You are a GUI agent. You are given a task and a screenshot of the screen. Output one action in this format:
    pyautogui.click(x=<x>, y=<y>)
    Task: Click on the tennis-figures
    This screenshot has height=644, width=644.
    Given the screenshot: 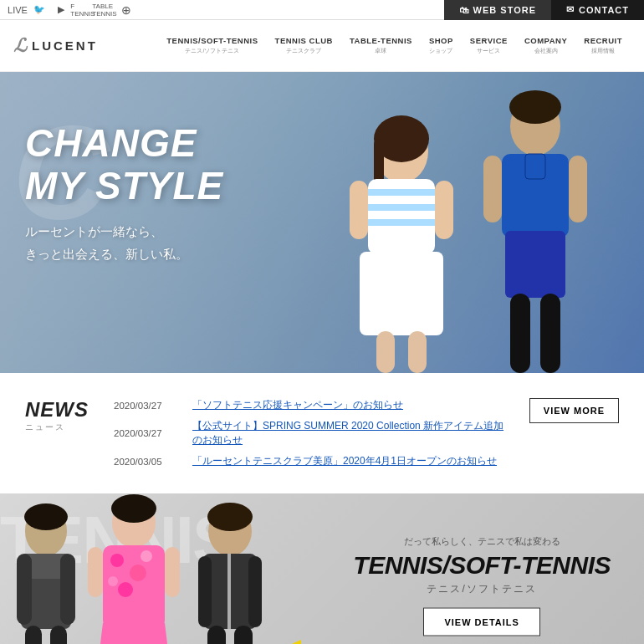 What is the action you would take?
    pyautogui.click(x=141, y=569)
    